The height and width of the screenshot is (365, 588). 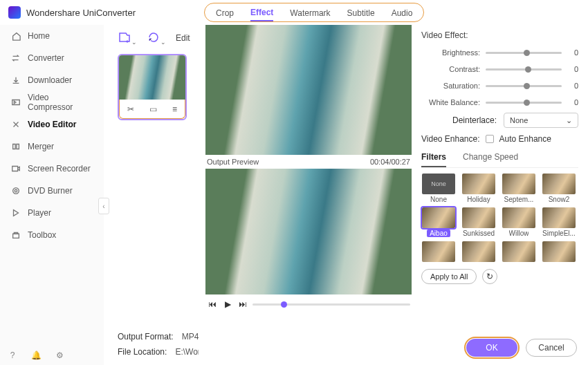 I want to click on collapse-sidebar-button: ‹, so click(x=104, y=206).